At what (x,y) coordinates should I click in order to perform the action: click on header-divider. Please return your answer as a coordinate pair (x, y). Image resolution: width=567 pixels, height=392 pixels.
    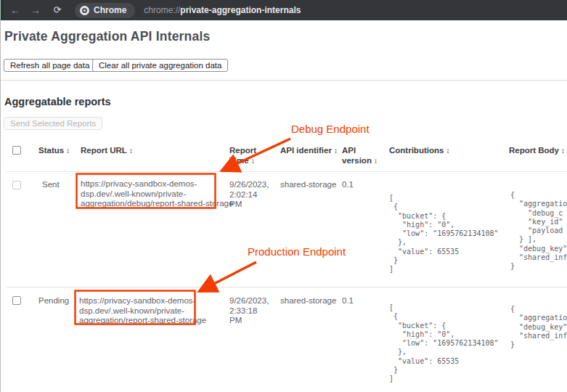
    Looking at the image, I should click on (287, 171).